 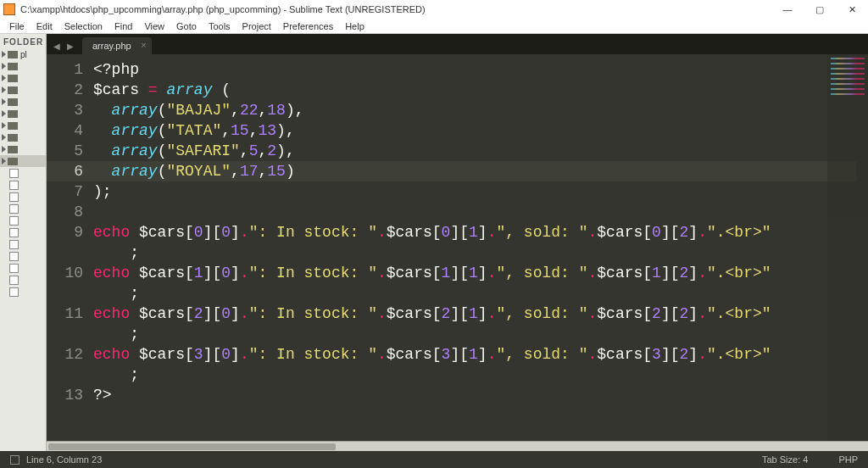 I want to click on menu-selection: Selection, so click(x=83, y=26).